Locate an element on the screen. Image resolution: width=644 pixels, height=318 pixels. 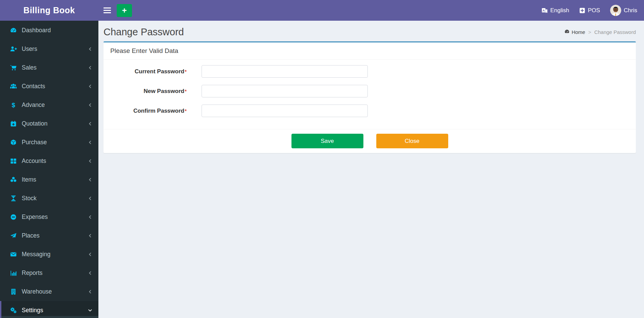
language-icon: A is located at coordinates (545, 11).